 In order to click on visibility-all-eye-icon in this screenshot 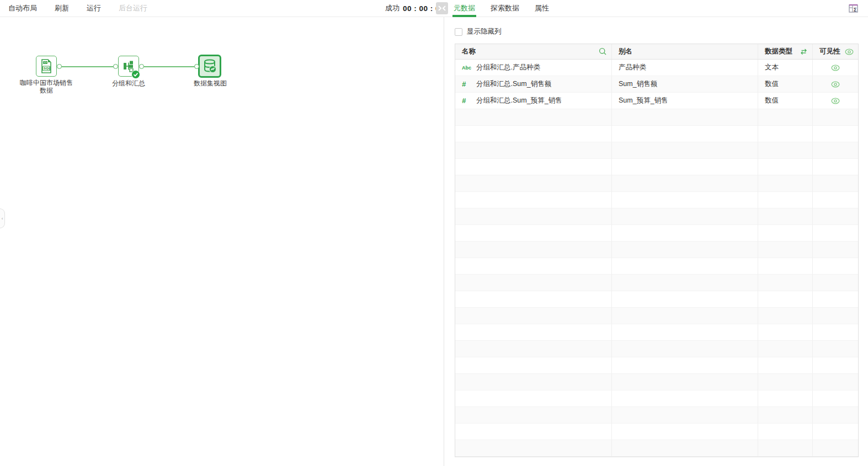, I will do `click(849, 52)`.